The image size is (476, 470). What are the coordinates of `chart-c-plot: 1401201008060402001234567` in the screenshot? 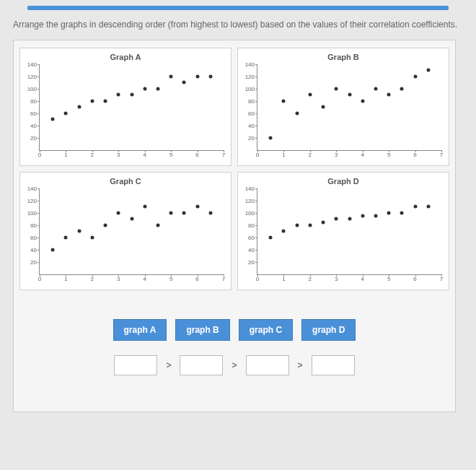 It's located at (131, 232).